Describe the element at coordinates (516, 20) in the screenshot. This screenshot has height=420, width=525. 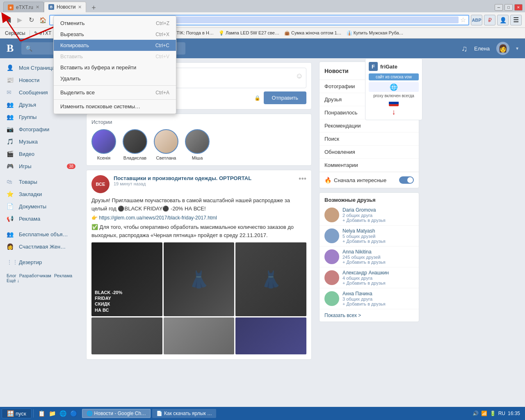
I see `menu-icon: ☰` at that location.